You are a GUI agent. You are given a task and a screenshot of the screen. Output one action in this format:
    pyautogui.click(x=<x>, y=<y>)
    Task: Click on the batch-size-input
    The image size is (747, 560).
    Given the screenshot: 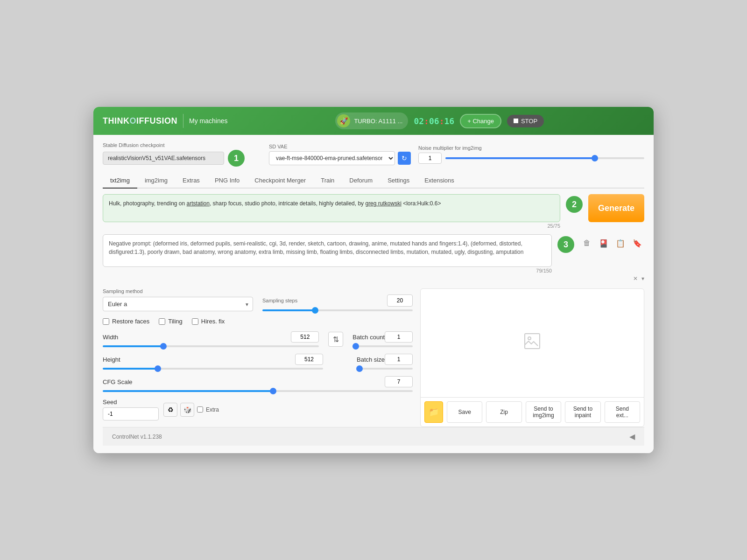 What is the action you would take?
    pyautogui.click(x=399, y=359)
    